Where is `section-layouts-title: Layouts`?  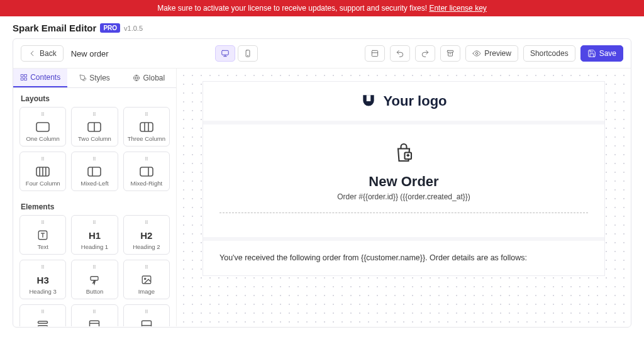 section-layouts-title: Layouts is located at coordinates (94, 97).